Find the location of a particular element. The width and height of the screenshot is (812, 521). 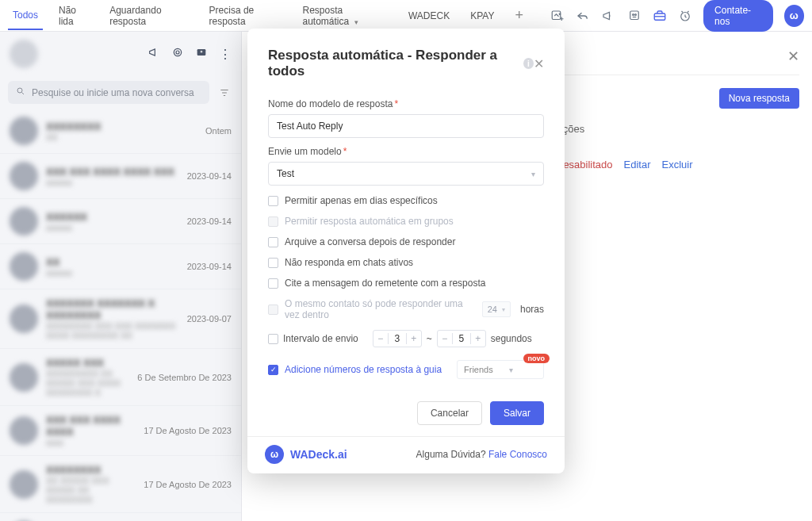

add-numbers-label: Adicione números de resposta à guia is located at coordinates (363, 370).